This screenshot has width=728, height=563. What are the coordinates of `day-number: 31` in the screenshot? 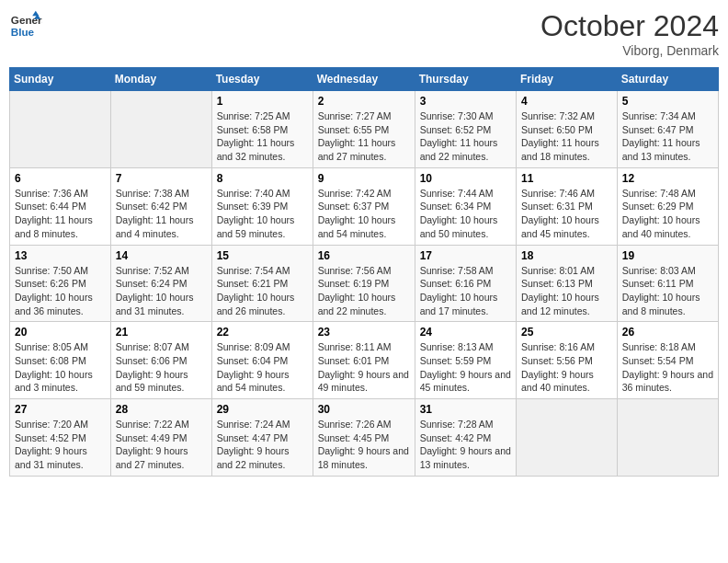 It's located at (465, 409).